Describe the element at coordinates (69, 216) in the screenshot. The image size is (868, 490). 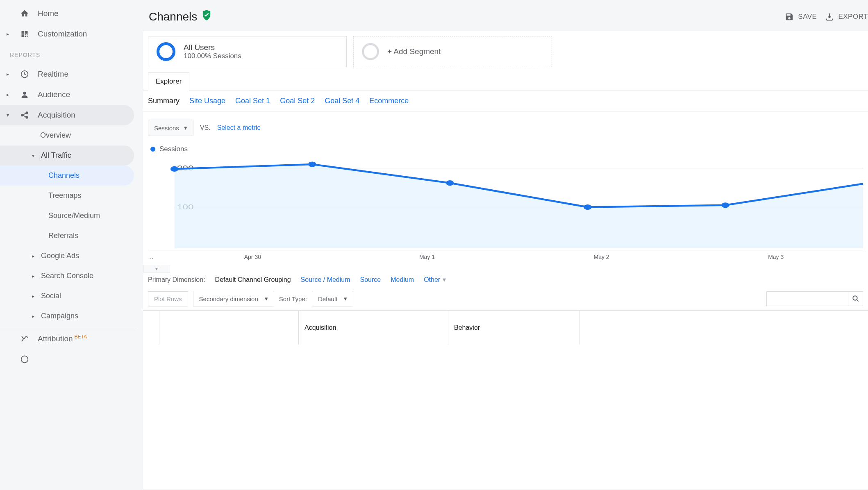
I see `nav-source-medium: Source/Medium` at that location.